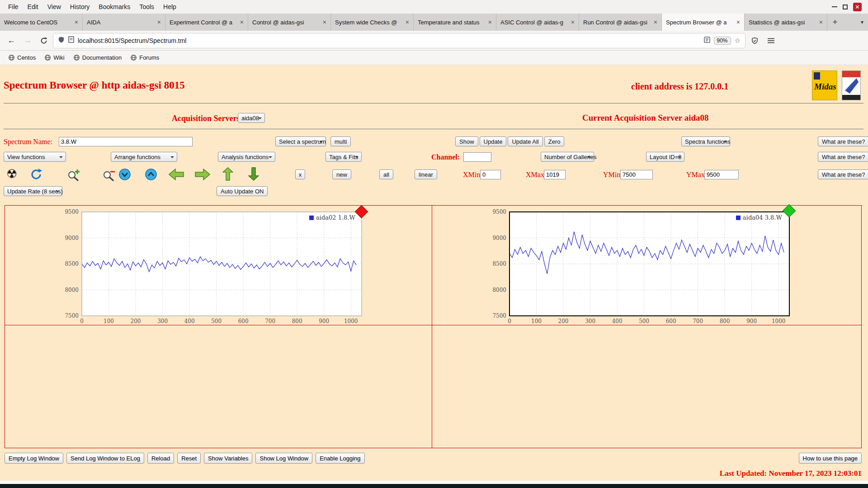 This screenshot has width=868, height=488. What do you see at coordinates (857, 7) in the screenshot?
I see `close-icon: ✕` at bounding box center [857, 7].